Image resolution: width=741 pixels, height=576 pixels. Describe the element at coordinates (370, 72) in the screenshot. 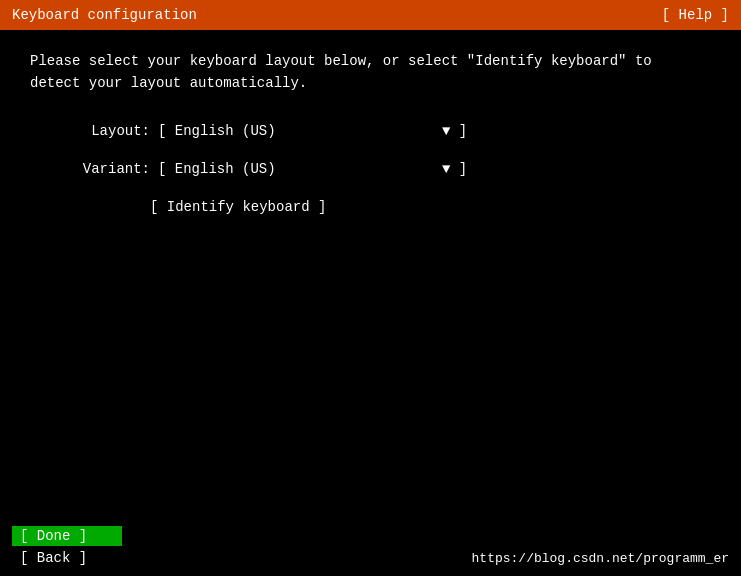

I see `description: Please select your keyboard layout below…` at that location.